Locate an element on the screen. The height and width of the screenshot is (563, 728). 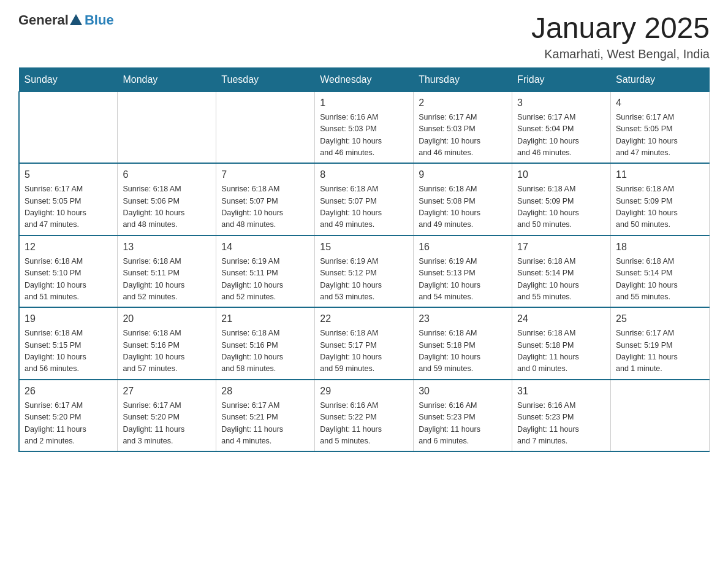
calendar-header: SundayMondayTuesdayWednesdayThursdayFrid… is located at coordinates (364, 80).